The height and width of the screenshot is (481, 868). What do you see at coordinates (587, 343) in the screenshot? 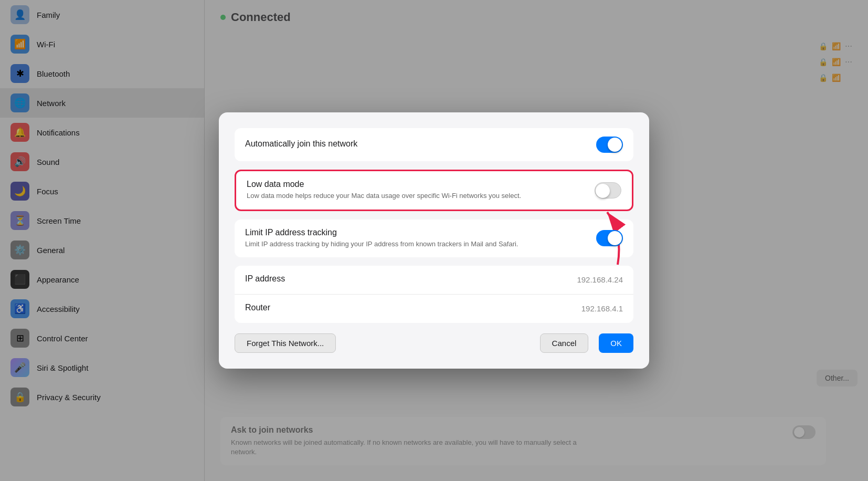
I see `footer-right: Cancel OK` at bounding box center [587, 343].